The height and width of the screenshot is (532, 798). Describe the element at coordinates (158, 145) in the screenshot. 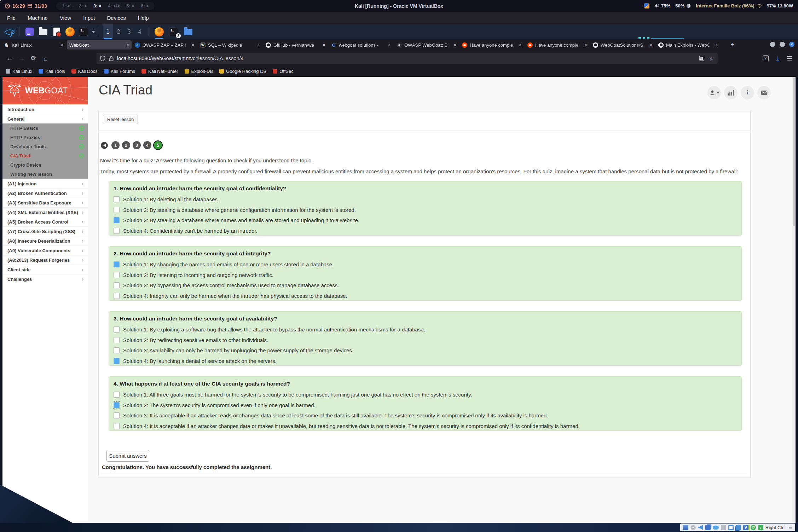

I see `page-circle-5: 5` at that location.